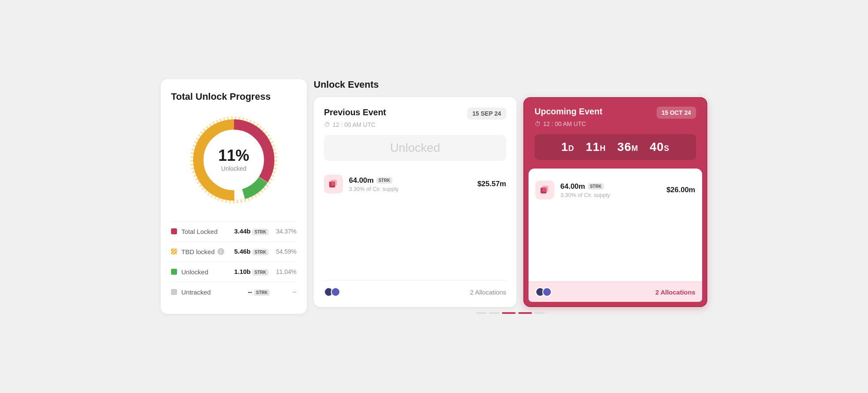 This screenshot has height=393, width=868. What do you see at coordinates (251, 231) in the screenshot?
I see `legend-value-total-locked: 3.44bSTRK` at bounding box center [251, 231].